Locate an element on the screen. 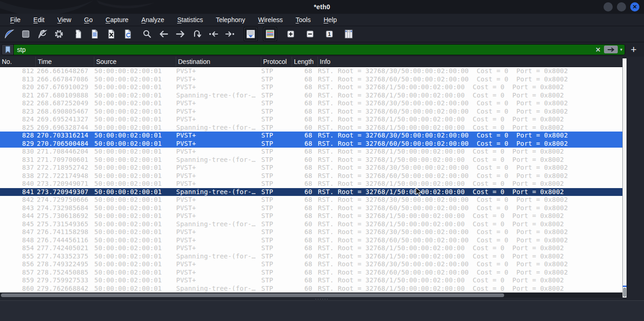 The image size is (644, 321). cell-time: 279.762668842 is located at coordinates (65, 289).